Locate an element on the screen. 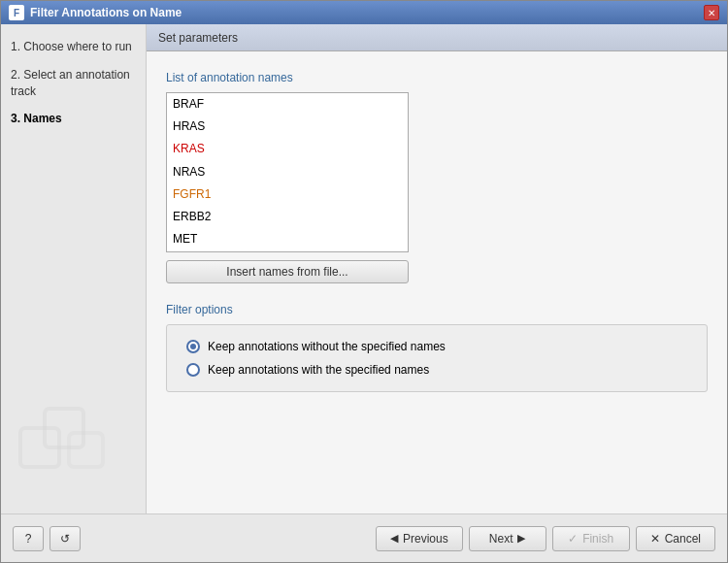 This screenshot has width=728, height=563. step-2: 2. Select an annotation track is located at coordinates (74, 83).